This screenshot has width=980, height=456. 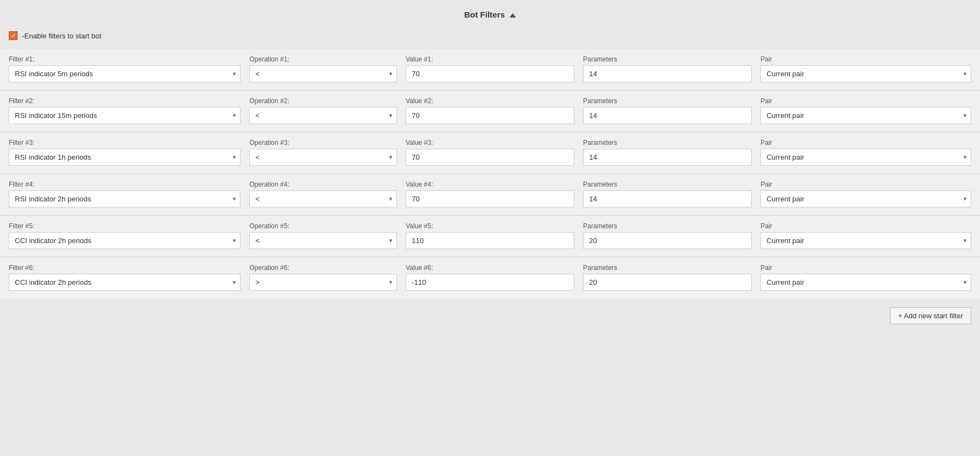 I want to click on value-3-label: Value #3:, so click(x=490, y=143).